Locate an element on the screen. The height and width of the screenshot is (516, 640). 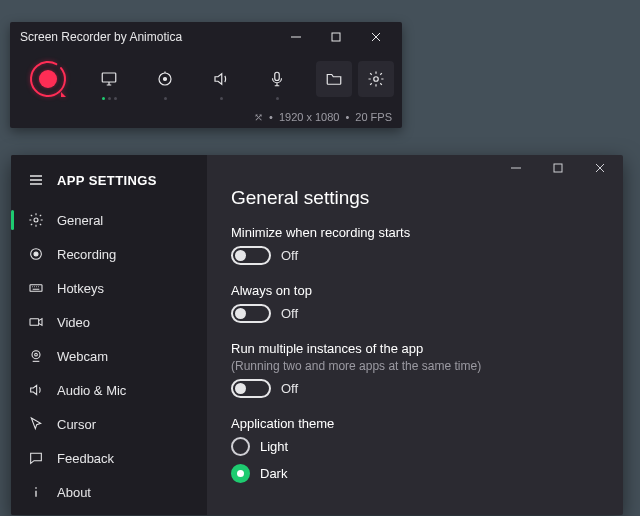
hamburger-icon is located at coordinates (36, 180).